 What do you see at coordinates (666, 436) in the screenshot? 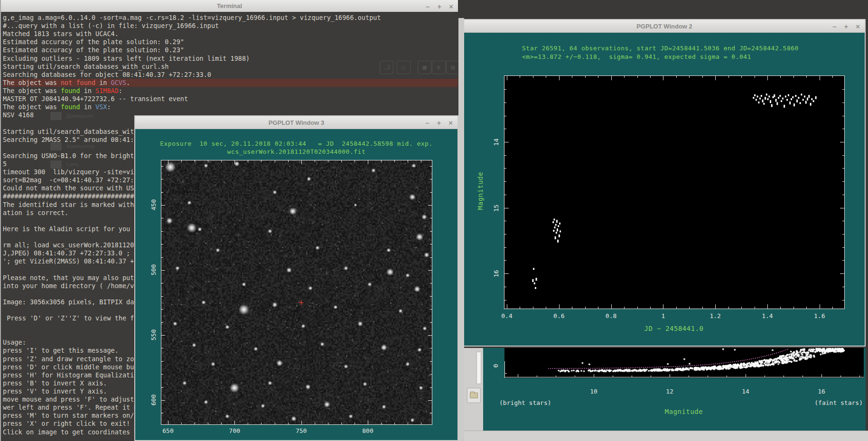
I see `background-window-edge` at bounding box center [666, 436].